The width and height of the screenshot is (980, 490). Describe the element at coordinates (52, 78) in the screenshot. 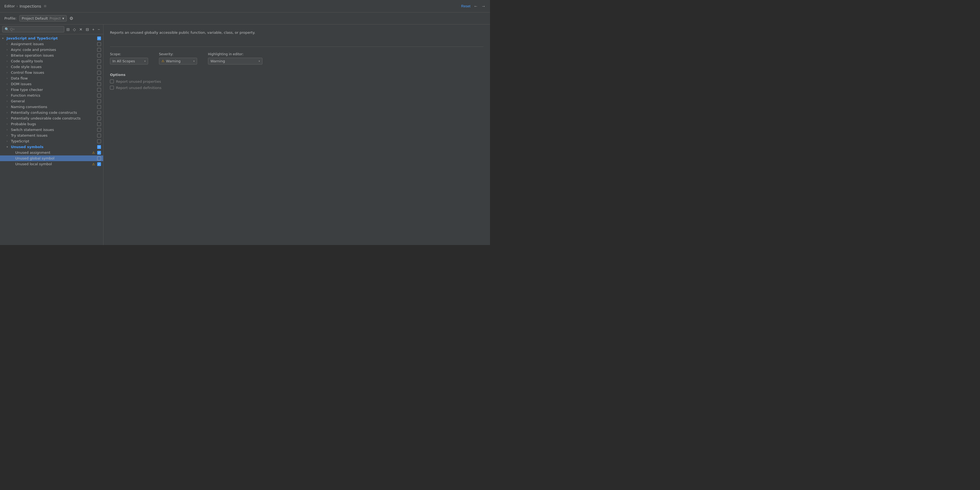

I see `list-item: › Data flow` at that location.